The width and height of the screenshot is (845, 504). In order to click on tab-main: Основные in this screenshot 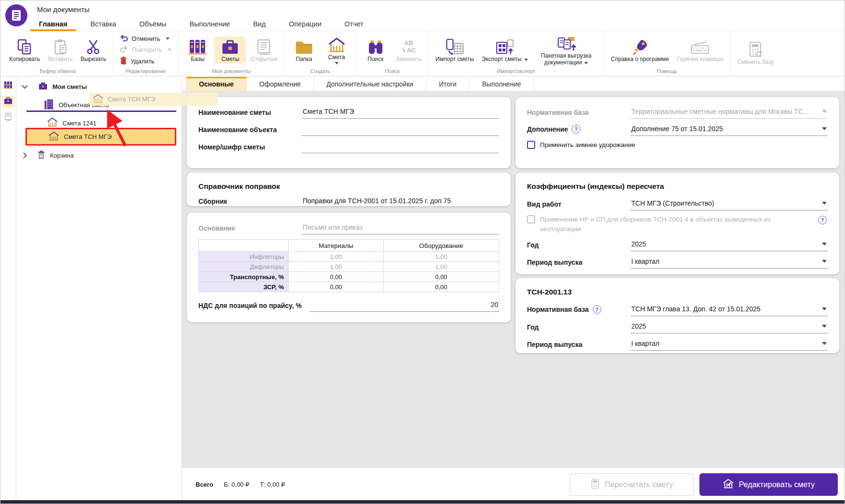, I will do `click(216, 84)`.